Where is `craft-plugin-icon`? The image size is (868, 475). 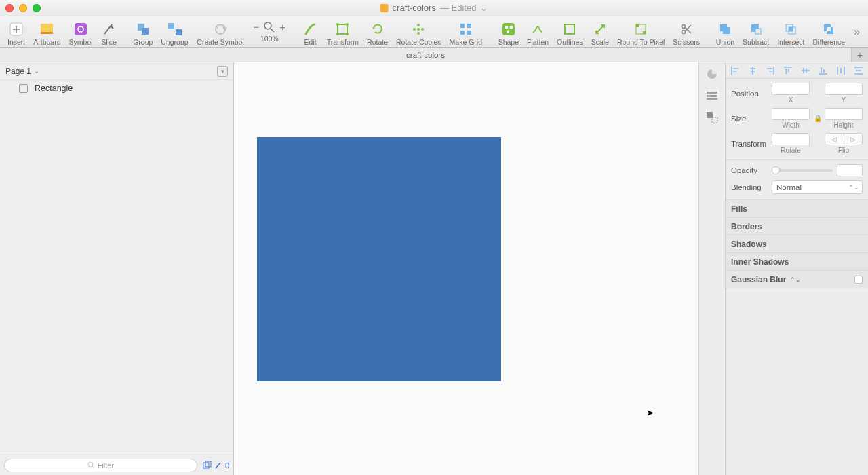
craft-plugin-icon is located at coordinates (712, 74).